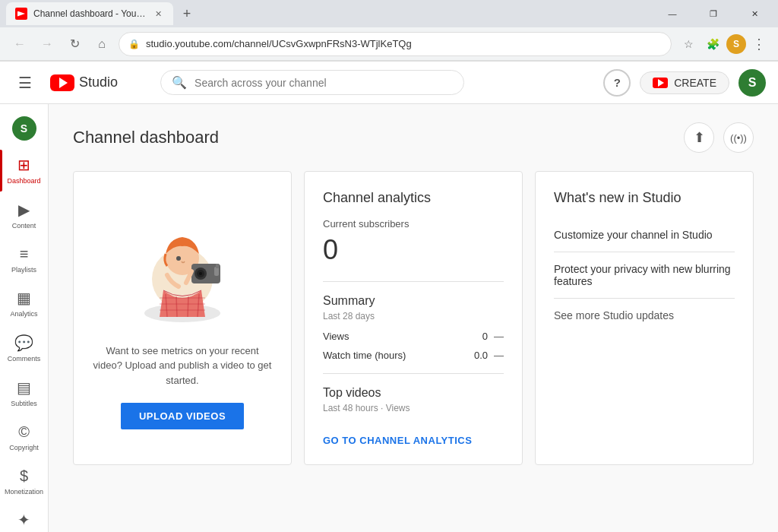 The height and width of the screenshot is (532, 778). Describe the element at coordinates (324, 83) in the screenshot. I see `search-input` at that location.